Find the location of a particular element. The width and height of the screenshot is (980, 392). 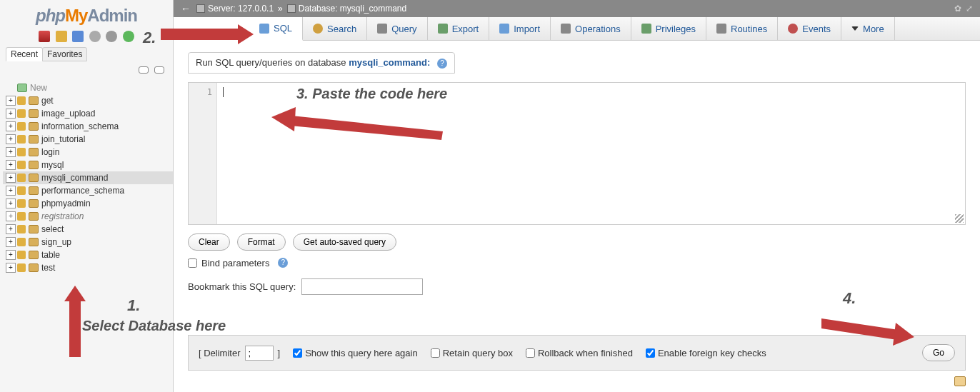

tab-events: Events is located at coordinates (810, 29).